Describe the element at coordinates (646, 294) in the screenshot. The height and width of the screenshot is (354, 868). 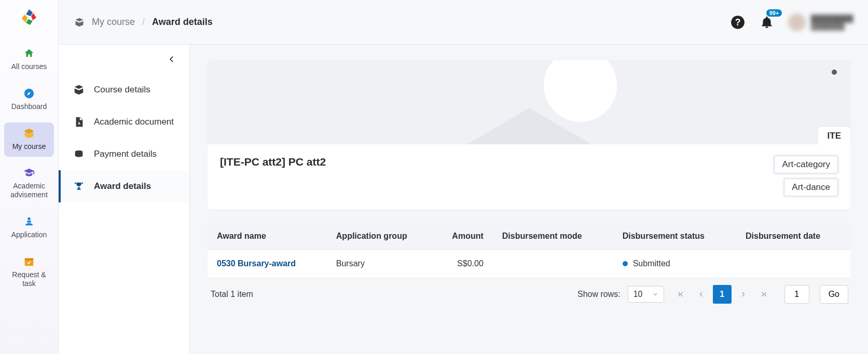
I see `rows-per-page-select: 10` at that location.